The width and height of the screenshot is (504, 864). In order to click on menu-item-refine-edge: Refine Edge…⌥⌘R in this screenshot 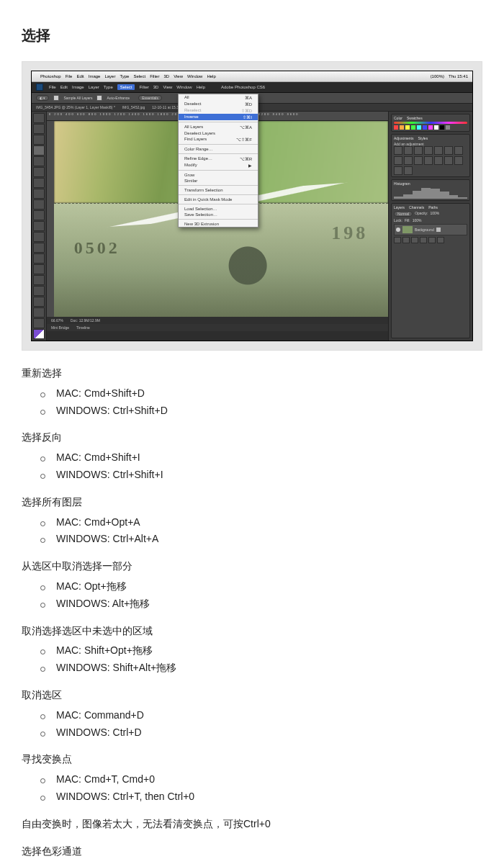, I will do `click(218, 158)`.